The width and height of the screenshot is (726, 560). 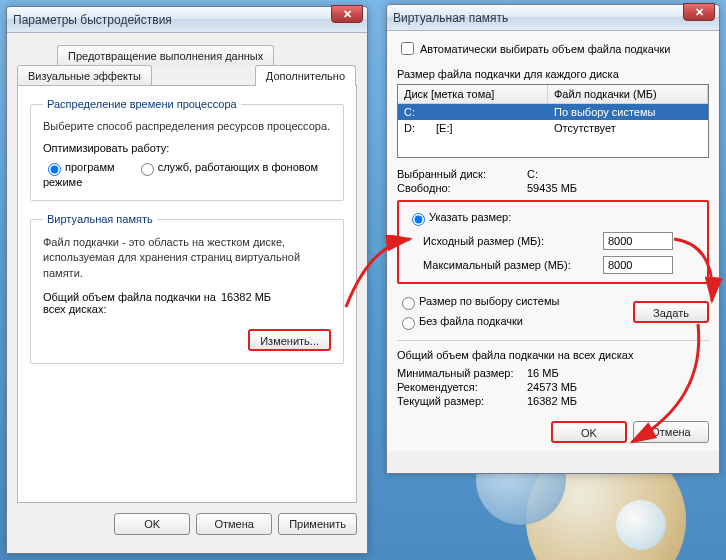 What do you see at coordinates (671, 312) in the screenshot?
I see `set-button: Задать` at bounding box center [671, 312].